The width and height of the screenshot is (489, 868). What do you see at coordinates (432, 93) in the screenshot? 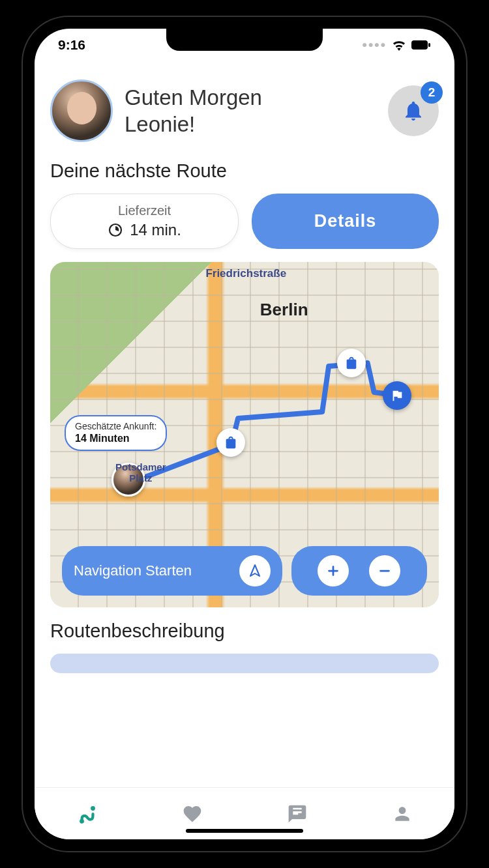
I see `notification-badge: 2` at bounding box center [432, 93].